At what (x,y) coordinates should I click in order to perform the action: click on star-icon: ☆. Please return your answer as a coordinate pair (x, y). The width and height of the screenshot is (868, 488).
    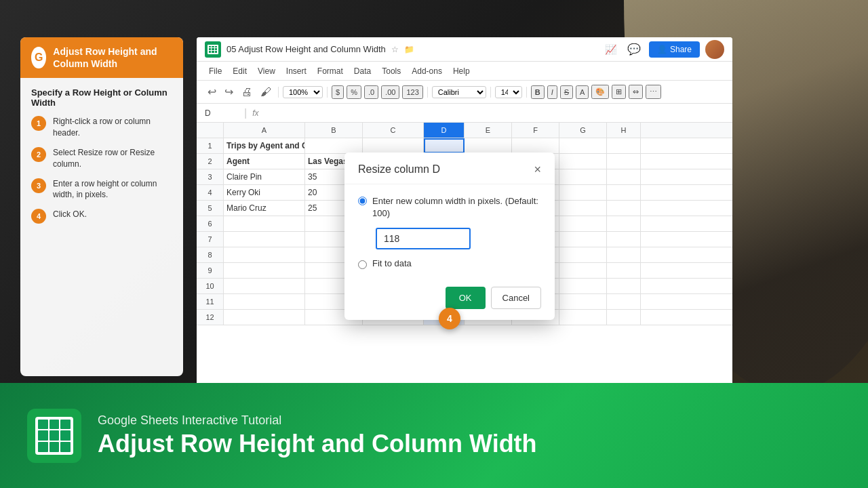
    Looking at the image, I should click on (395, 49).